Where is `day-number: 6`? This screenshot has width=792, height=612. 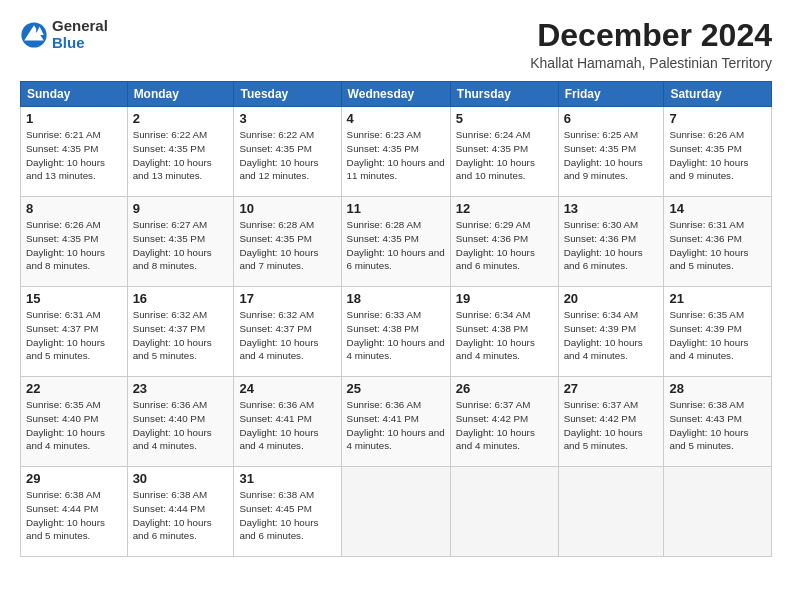
day-number: 6 is located at coordinates (612, 118).